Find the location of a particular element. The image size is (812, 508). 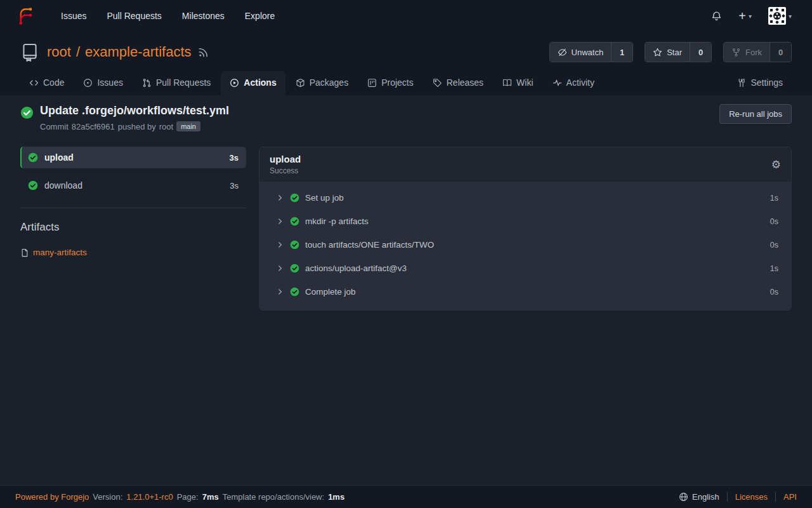

step-row: touch artifacts/ONE artifacts/TWO 0s is located at coordinates (525, 245).